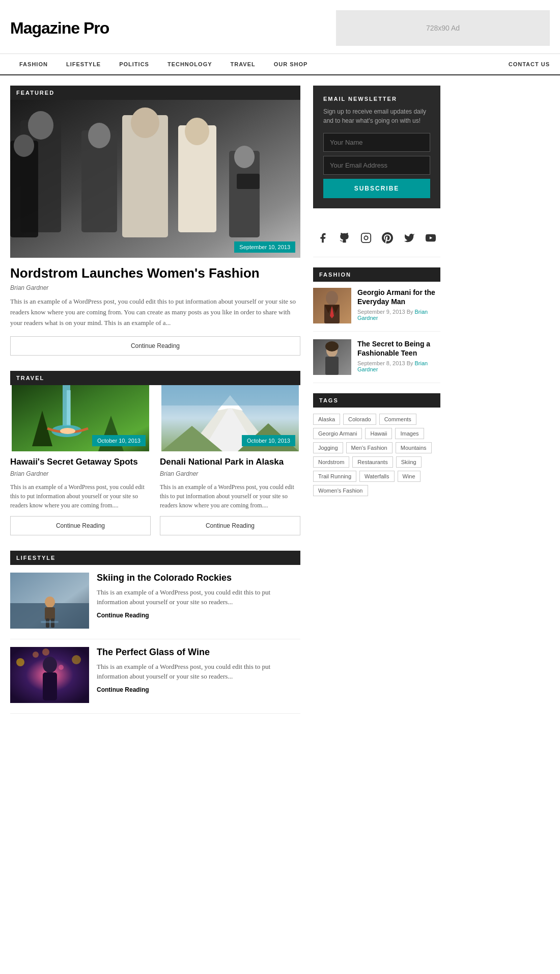 Image resolution: width=560 pixels, height=974 pixels. What do you see at coordinates (370, 448) in the screenshot?
I see `tag-mens-fashion: Men's Fashion` at bounding box center [370, 448].